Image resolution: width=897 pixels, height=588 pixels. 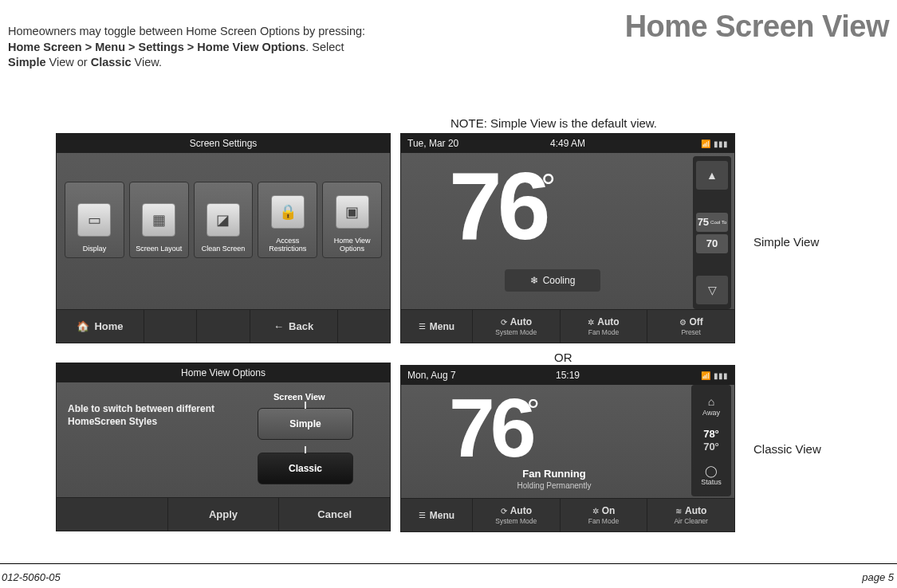 I want to click on apply-button: Apply, so click(x=224, y=515).